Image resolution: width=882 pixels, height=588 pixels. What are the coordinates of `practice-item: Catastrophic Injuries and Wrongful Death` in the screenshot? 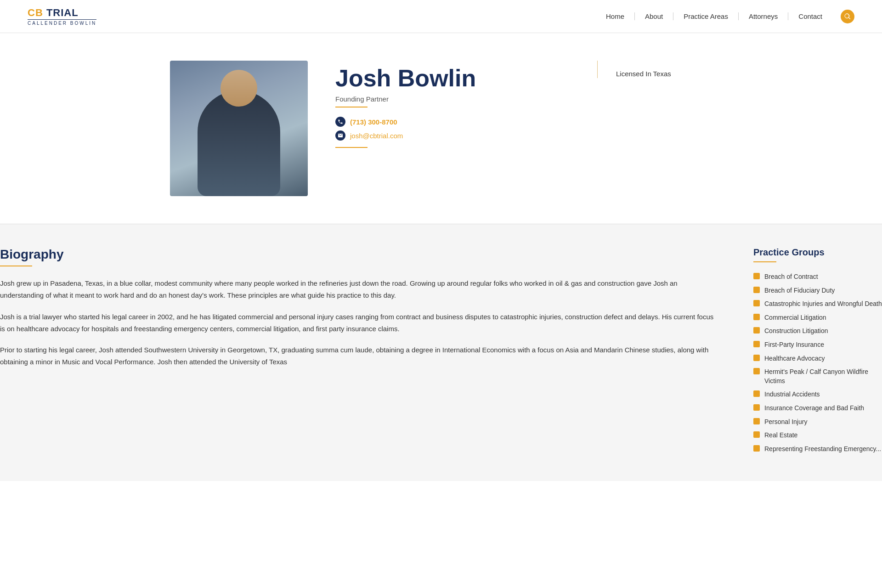 It's located at (818, 304).